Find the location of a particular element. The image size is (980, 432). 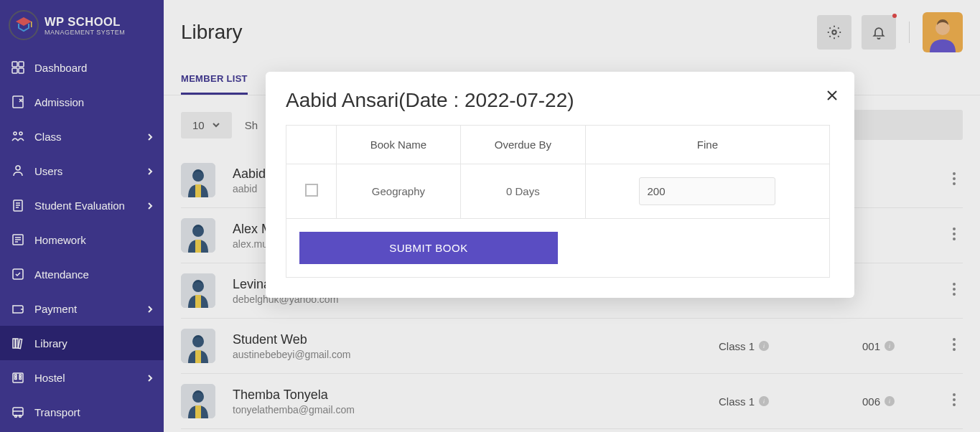

fine-input is located at coordinates (707, 191).